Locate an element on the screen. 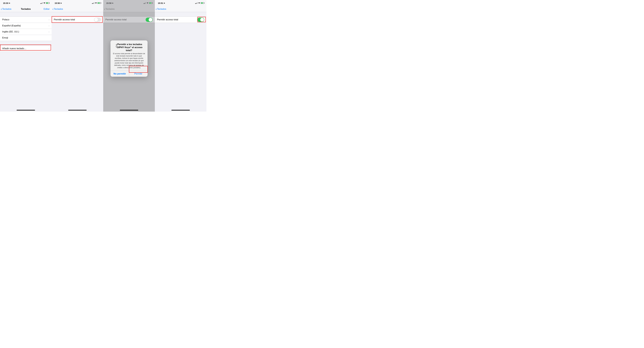 The image size is (644, 348). keyboard-label: Polaco is located at coordinates (26, 20).